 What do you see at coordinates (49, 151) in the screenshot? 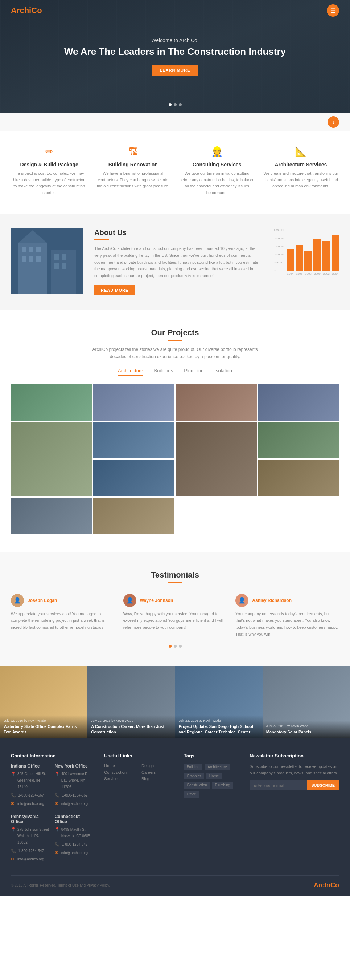
I see `service-icon-1: ✏` at bounding box center [49, 151].